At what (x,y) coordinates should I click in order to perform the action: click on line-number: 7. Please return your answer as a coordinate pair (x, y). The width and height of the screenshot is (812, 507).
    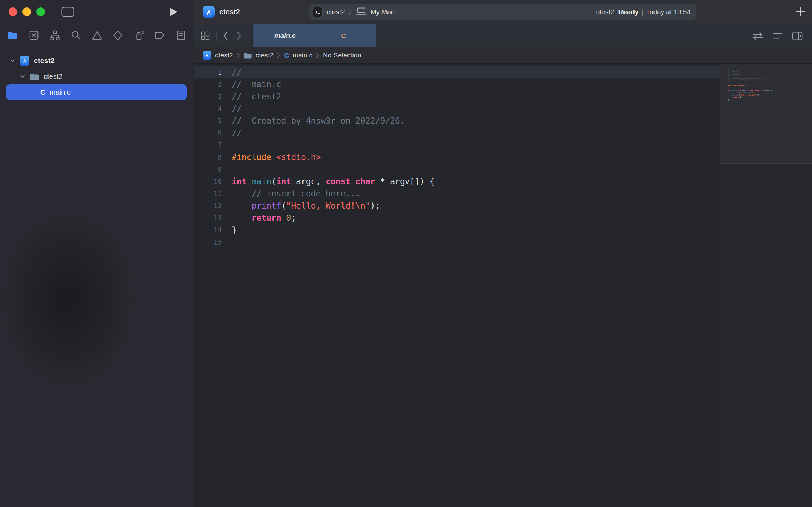
    Looking at the image, I should click on (208, 145).